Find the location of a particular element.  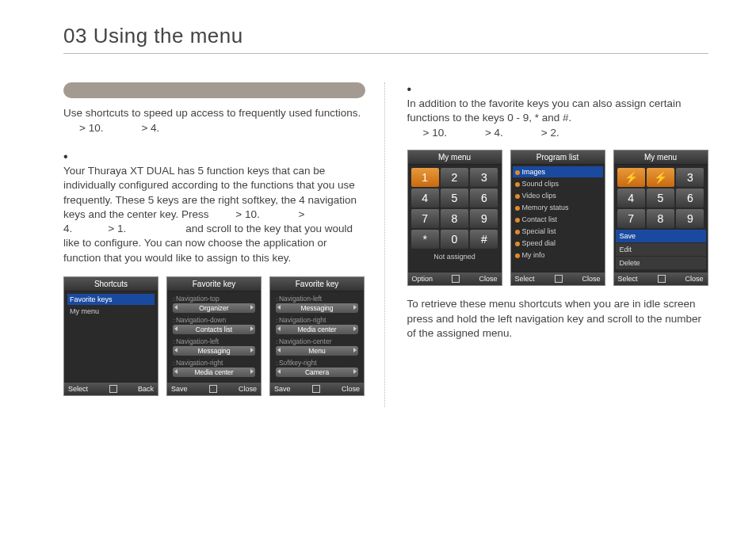

right-path: > 10.> 4.> 2. is located at coordinates (566, 133).